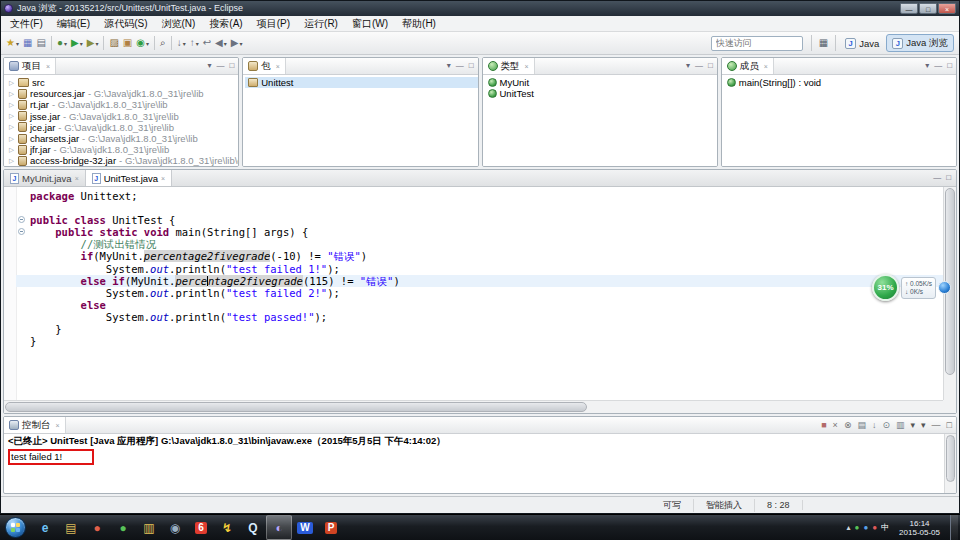 This screenshot has width=960, height=540. What do you see at coordinates (460, 66) in the screenshot?
I see `packages-view-minimize-icon: —` at bounding box center [460, 66].